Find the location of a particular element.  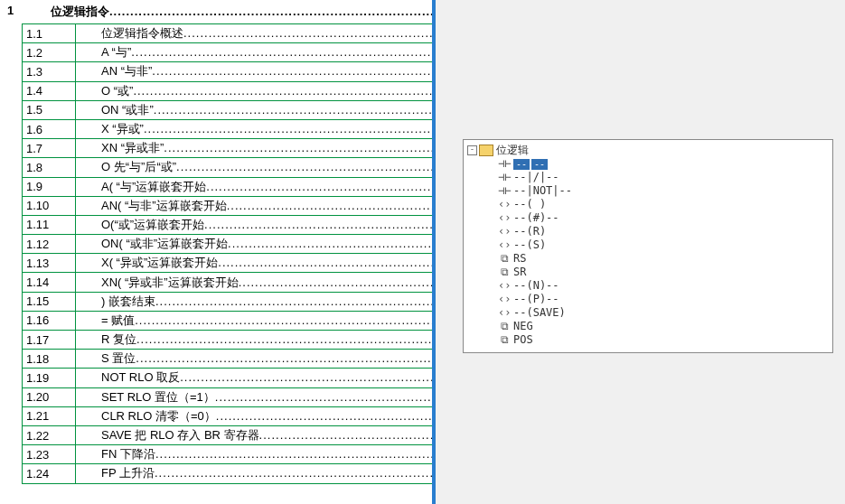

toc-section-number: 1.24 is located at coordinates (49, 473).